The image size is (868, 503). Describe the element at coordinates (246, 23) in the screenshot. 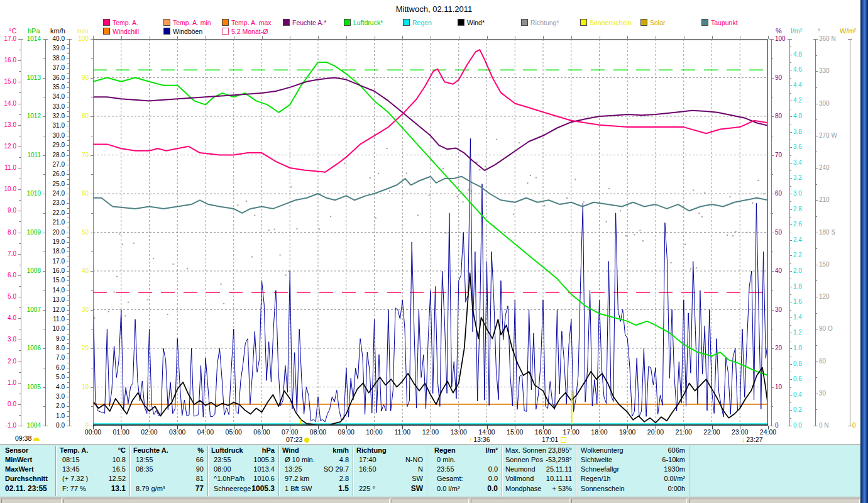

I see `legend-item-temp-a-max: Temp. A. max` at that location.